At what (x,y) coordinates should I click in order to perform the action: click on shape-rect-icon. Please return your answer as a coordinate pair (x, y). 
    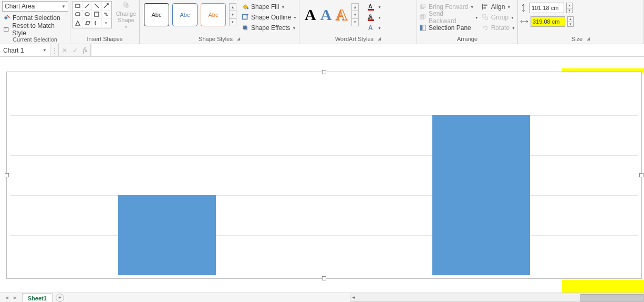
    Looking at the image, I should click on (78, 6).